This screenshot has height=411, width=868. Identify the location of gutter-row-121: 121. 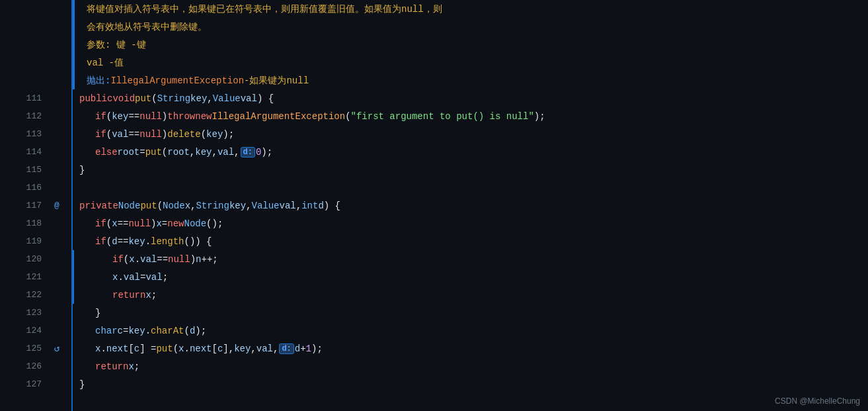
(36, 277).